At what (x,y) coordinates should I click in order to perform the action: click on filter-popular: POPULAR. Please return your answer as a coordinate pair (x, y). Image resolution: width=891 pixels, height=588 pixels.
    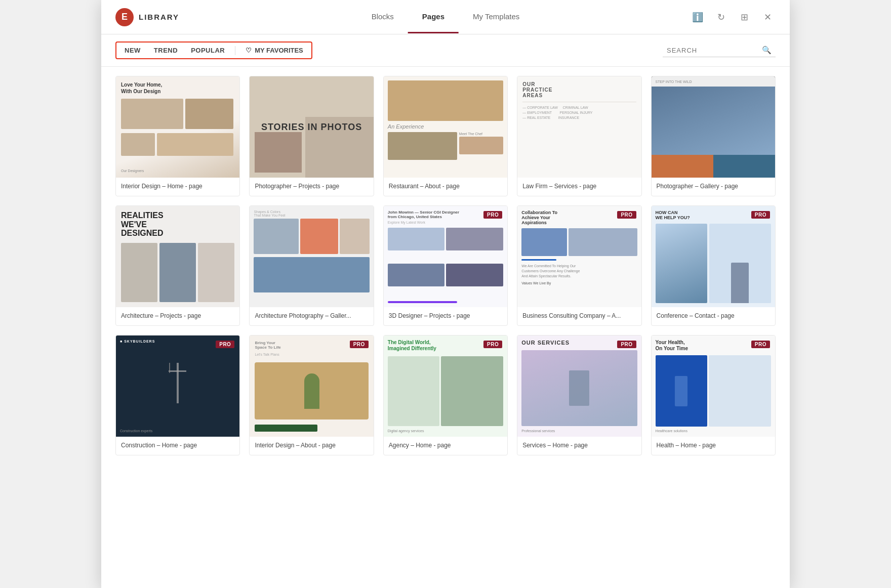
    Looking at the image, I should click on (208, 51).